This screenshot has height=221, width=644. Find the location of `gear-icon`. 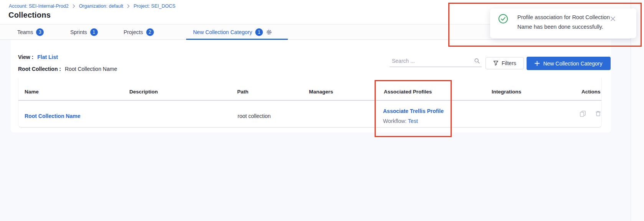

gear-icon is located at coordinates (269, 32).